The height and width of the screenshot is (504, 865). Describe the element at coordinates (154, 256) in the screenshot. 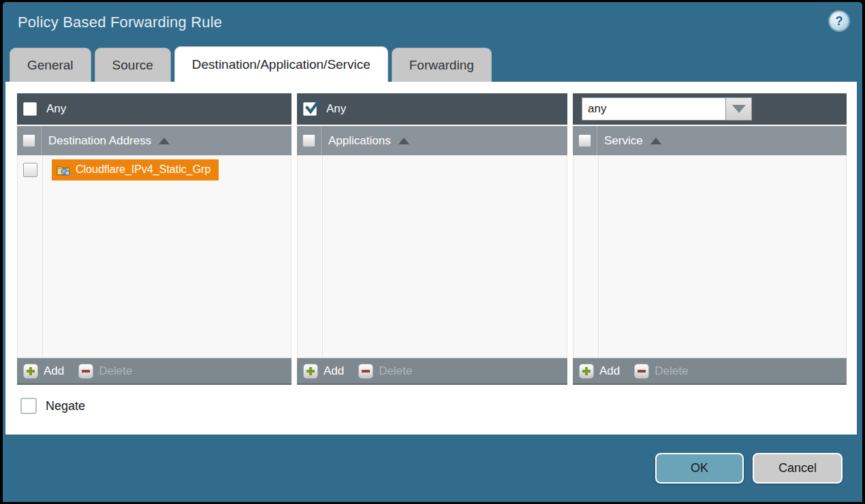

I see `destination-list: Cloudflare_IPv4_Static_Grp` at that location.